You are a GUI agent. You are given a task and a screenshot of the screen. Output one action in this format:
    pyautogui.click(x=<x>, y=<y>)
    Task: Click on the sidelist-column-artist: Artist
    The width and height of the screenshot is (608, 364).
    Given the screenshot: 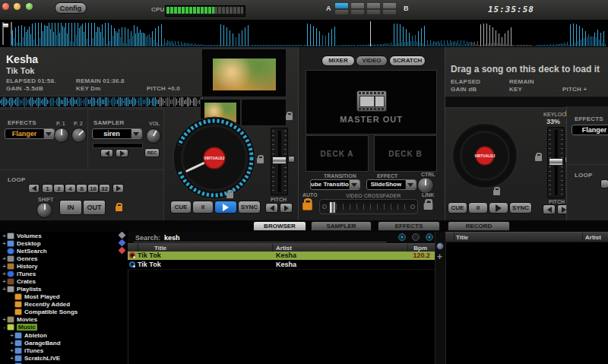 What is the action you would take?
    pyautogui.click(x=593, y=237)
    